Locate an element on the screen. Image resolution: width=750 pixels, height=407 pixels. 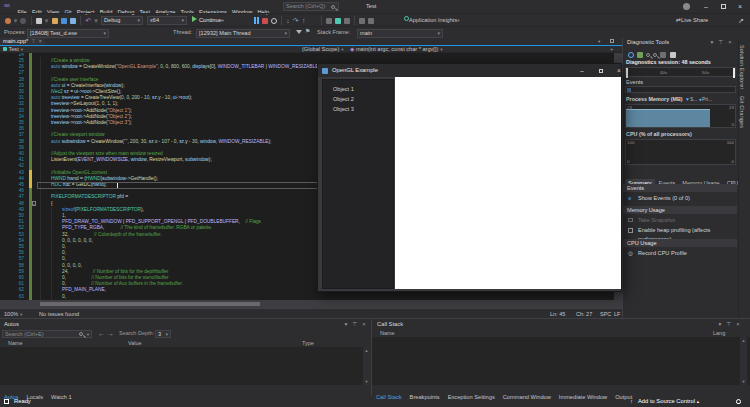
autos-search-input: Search (Ctrl+E) ▾ is located at coordinates (47, 334).